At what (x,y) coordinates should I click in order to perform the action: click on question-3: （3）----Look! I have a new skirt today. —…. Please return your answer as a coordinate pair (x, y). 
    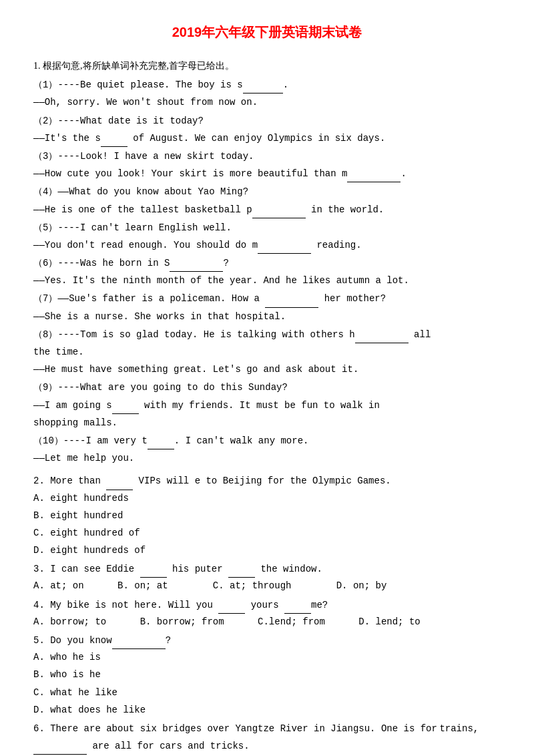
    Looking at the image, I should click on (267, 166).